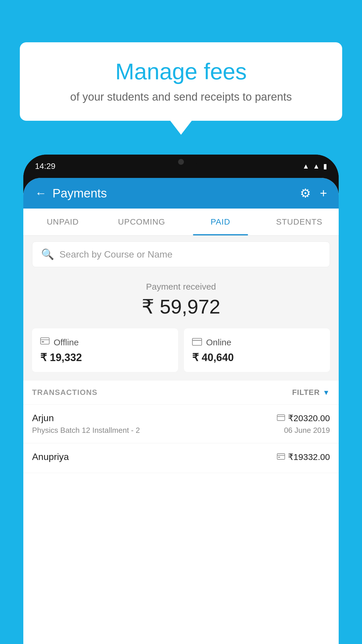  Describe the element at coordinates (181, 418) in the screenshot. I see `transaction-top-row: Arjun ₹20320.00` at that location.